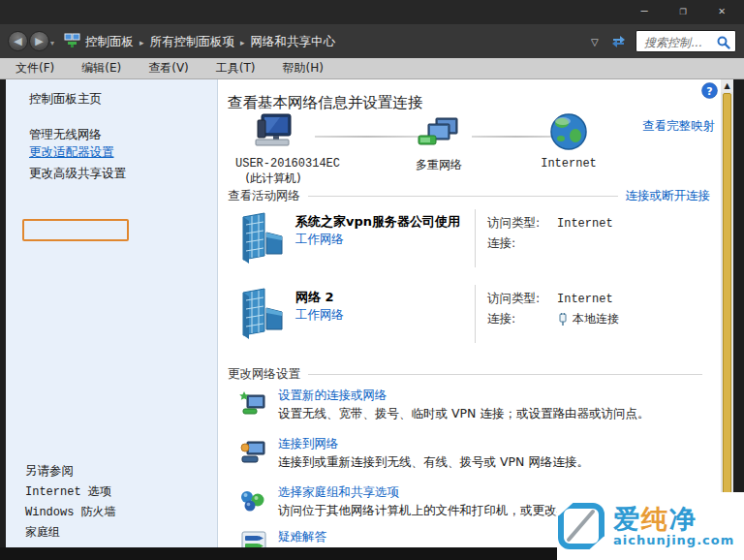 The image size is (744, 560). Describe the element at coordinates (52, 43) in the screenshot. I see `history-dropdown-icon: ▾` at that location.